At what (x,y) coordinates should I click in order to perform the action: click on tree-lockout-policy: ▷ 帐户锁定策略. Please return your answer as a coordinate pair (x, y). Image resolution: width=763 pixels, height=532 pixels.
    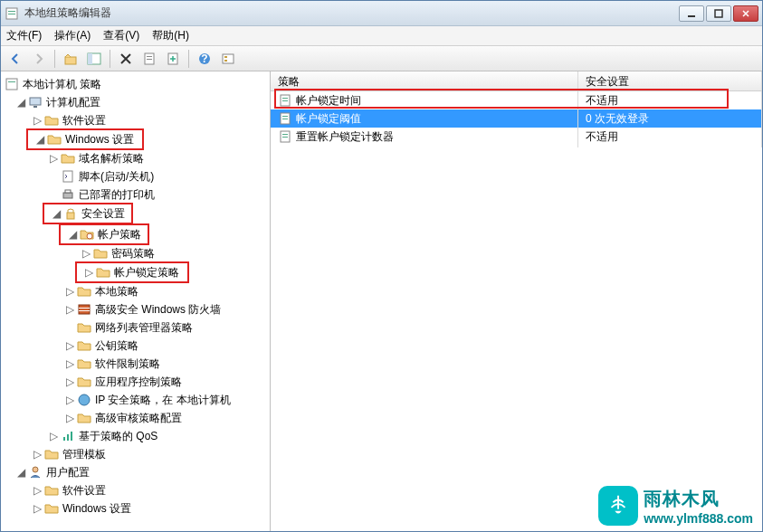
    Looking at the image, I should click on (132, 272).